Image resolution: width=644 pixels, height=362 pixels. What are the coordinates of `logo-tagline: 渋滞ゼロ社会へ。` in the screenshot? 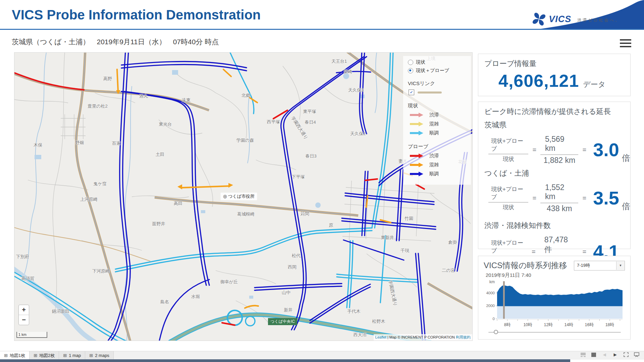 It's located at (599, 20).